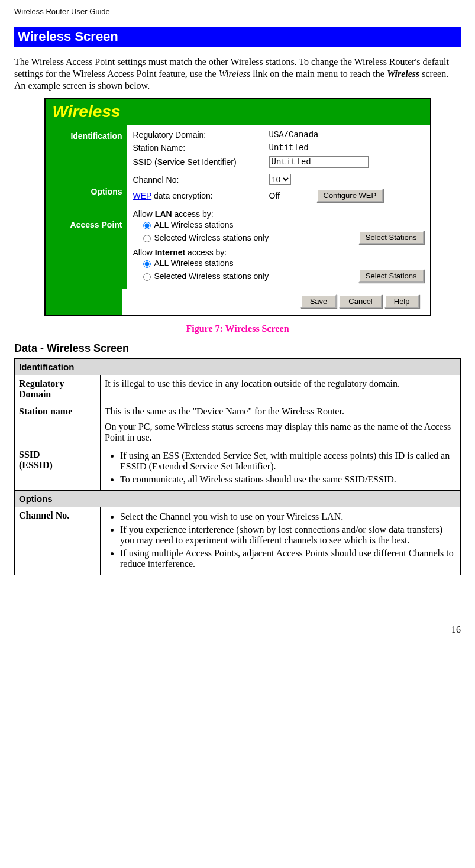  Describe the element at coordinates (238, 629) in the screenshot. I see `page-number: 16` at that location.